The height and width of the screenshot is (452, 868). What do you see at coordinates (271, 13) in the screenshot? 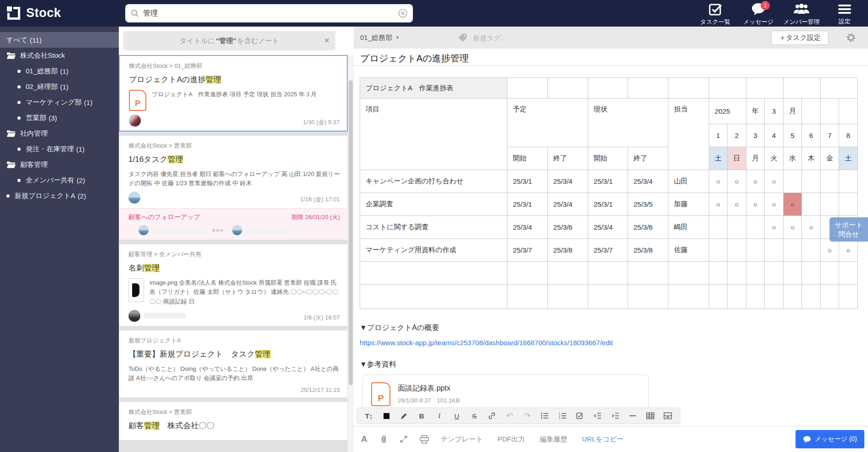
I see `search-input` at bounding box center [271, 13].